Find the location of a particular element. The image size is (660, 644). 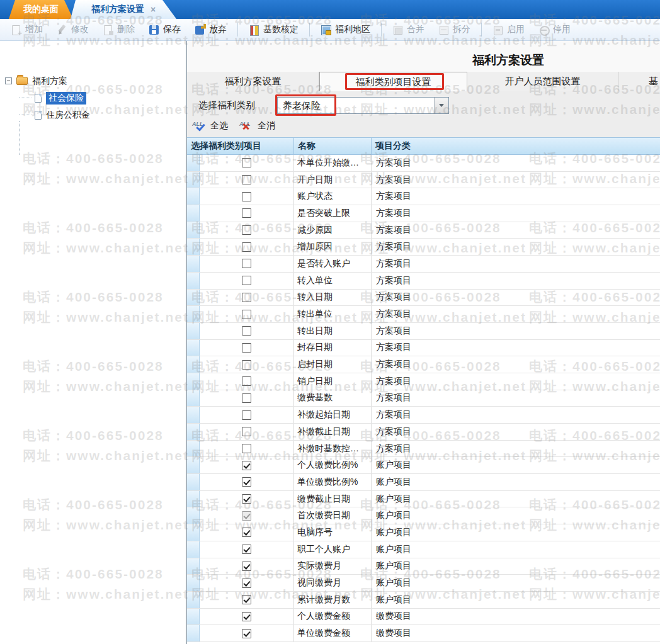

selection-buttons-row: ALL 全选 ALL 全消 is located at coordinates (234, 126).